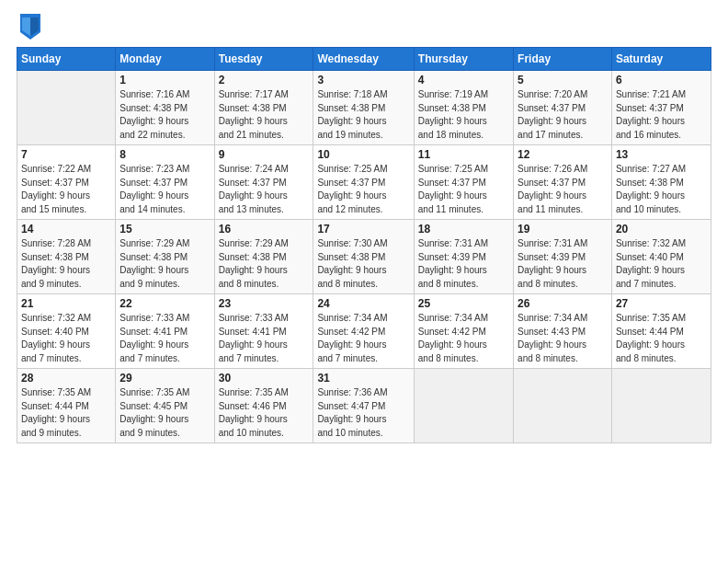  What do you see at coordinates (662, 80) in the screenshot?
I see `day-number: 6` at bounding box center [662, 80].